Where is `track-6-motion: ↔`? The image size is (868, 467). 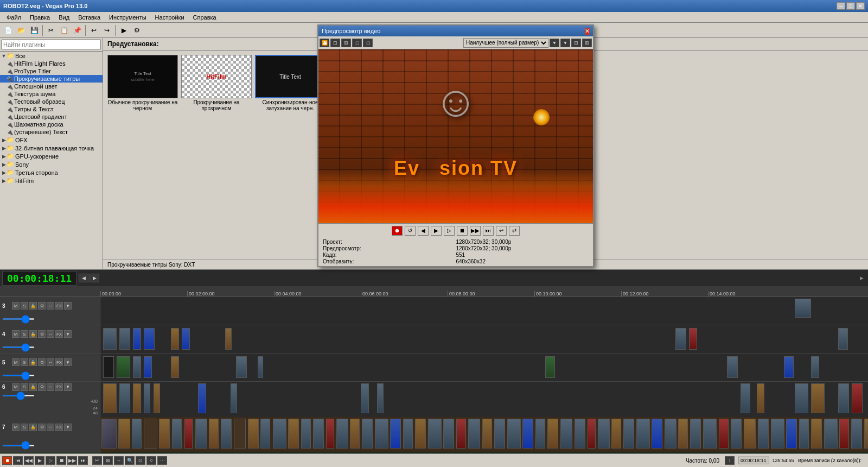
track-6-motion: ↔ is located at coordinates (50, 387).